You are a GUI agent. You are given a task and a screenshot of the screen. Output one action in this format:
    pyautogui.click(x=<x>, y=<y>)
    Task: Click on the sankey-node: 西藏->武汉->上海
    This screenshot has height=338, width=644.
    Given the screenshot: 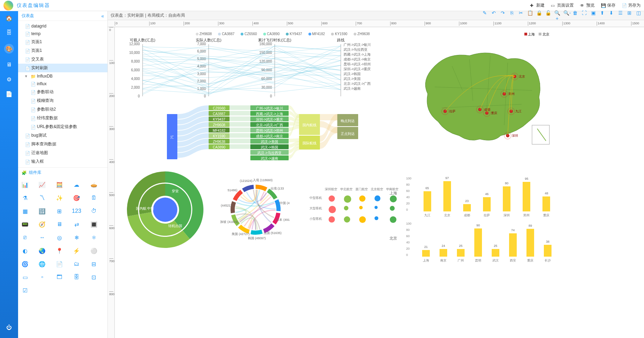 What is the action you would take?
    pyautogui.click(x=269, y=113)
    